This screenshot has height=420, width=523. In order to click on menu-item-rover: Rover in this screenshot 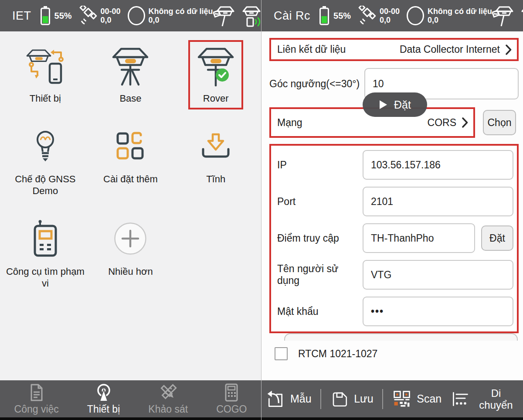, I will do `click(216, 75)`.